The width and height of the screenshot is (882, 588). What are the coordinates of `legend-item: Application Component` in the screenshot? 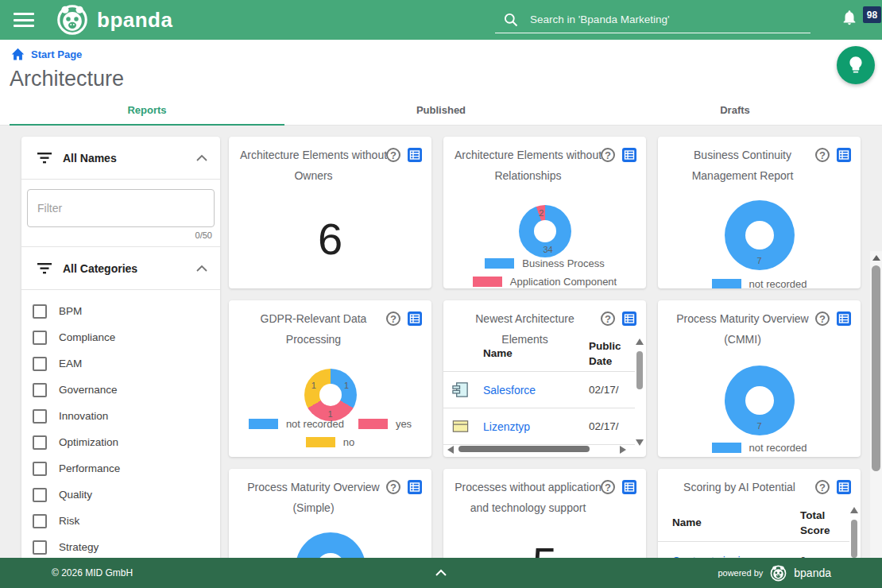 It's located at (545, 281).